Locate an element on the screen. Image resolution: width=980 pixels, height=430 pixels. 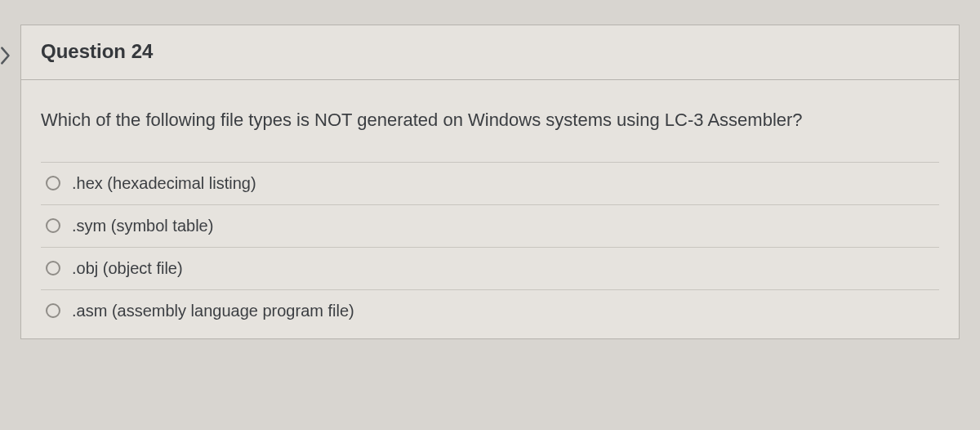
question-title: Question 24 is located at coordinates (490, 52).